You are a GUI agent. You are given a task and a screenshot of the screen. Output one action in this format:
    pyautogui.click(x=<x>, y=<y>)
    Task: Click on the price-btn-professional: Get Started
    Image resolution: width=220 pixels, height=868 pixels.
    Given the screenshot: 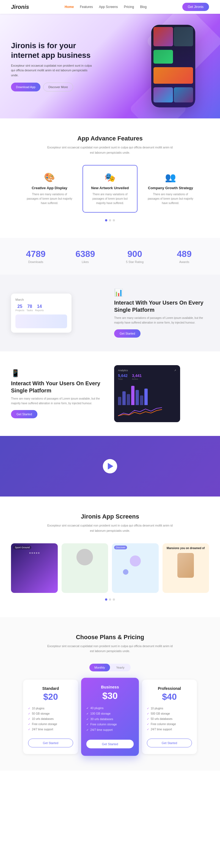 What is the action you would take?
    pyautogui.click(x=170, y=743)
    